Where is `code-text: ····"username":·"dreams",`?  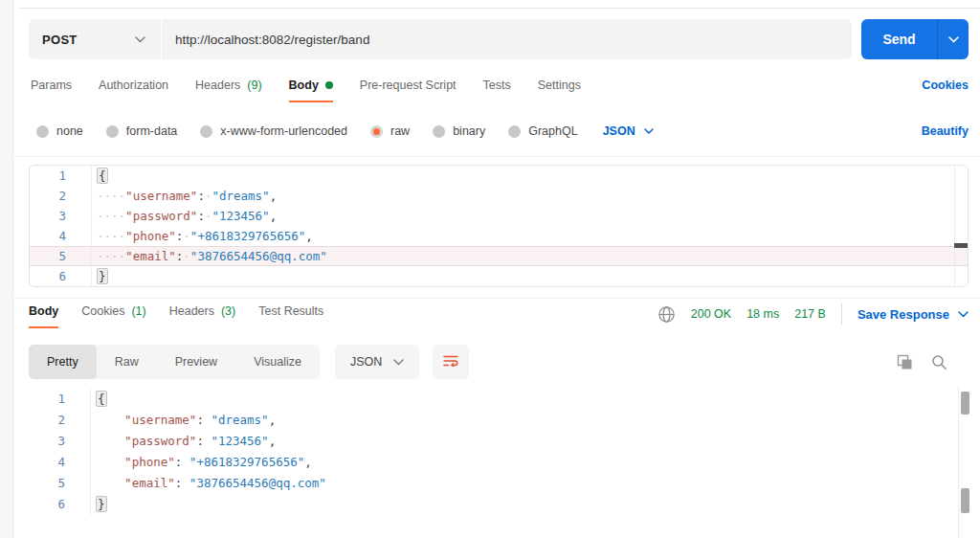 code-text: ····"username":·"dreams", is located at coordinates (184, 195).